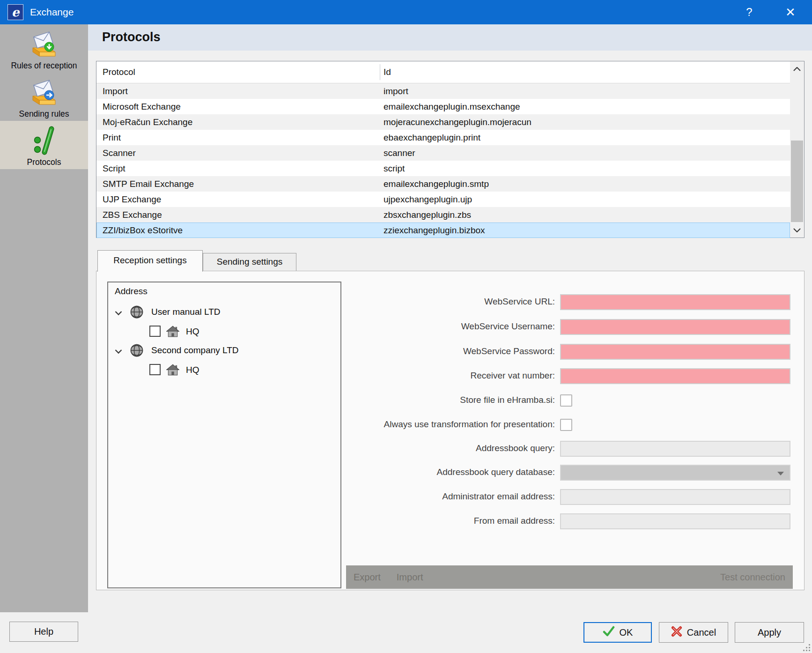 Image resolution: width=812 pixels, height=653 pixels. Describe the element at coordinates (675, 497) in the screenshot. I see `input-administrator-email-address` at that location.